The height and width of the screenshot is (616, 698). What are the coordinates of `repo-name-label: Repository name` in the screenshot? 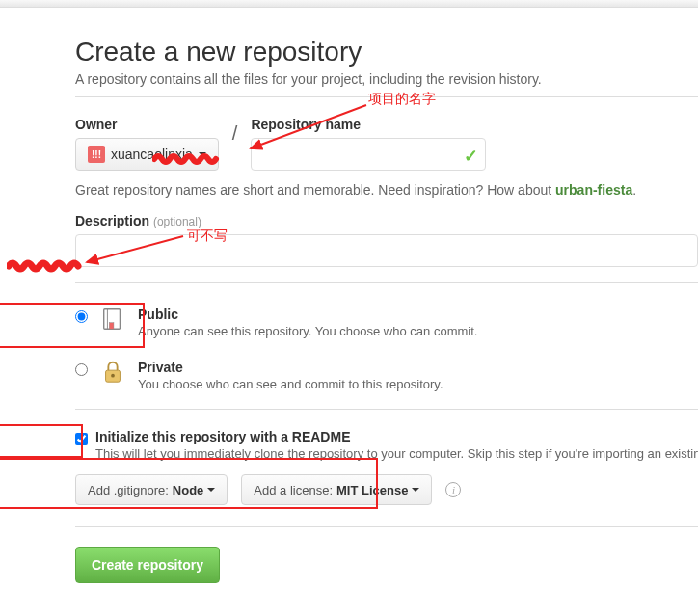 It's located at (368, 124).